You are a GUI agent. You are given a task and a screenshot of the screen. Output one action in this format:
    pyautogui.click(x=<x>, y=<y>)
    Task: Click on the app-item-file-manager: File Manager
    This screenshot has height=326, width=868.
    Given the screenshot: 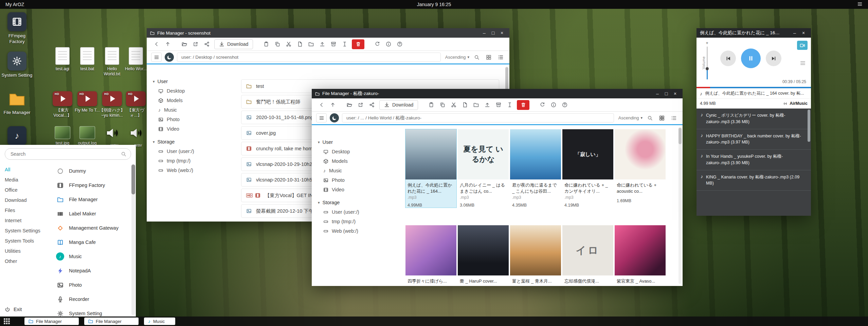 What is the action you would take?
    pyautogui.click(x=92, y=199)
    